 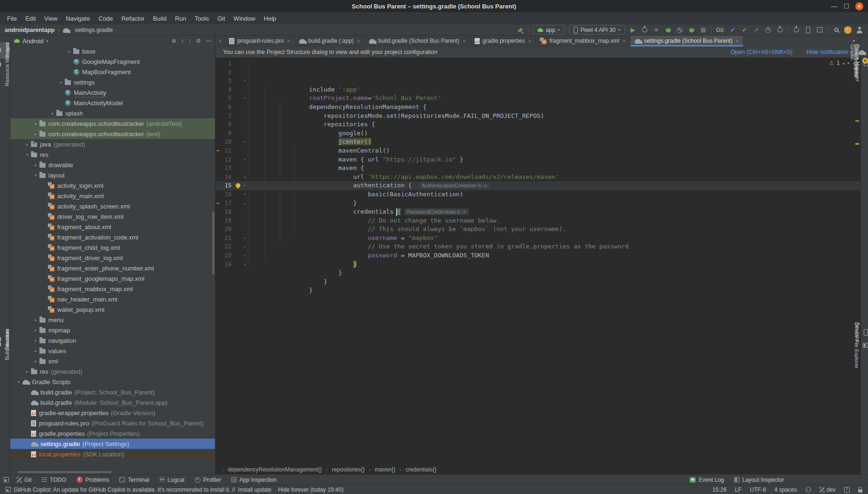 I want to click on code-line: 3 ▾ dependencyResolutionManagement {, so click(x=538, y=81).